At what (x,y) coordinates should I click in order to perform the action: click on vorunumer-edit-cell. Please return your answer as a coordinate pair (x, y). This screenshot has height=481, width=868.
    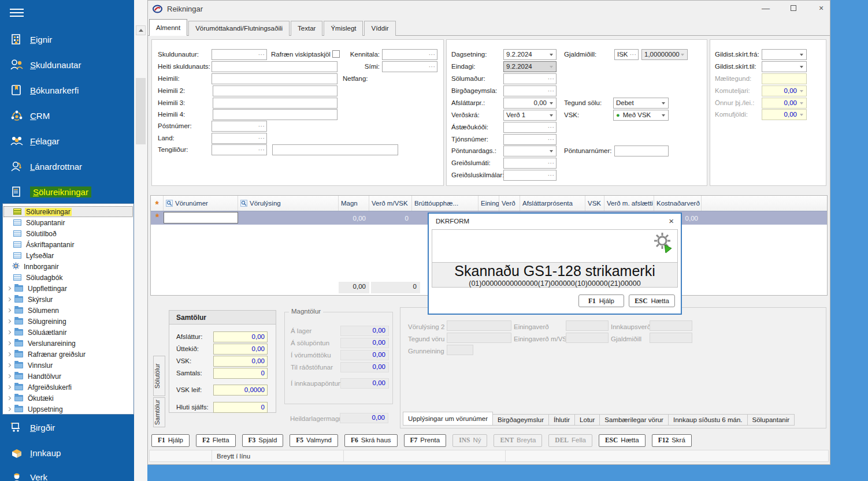
    Looking at the image, I should click on (201, 218).